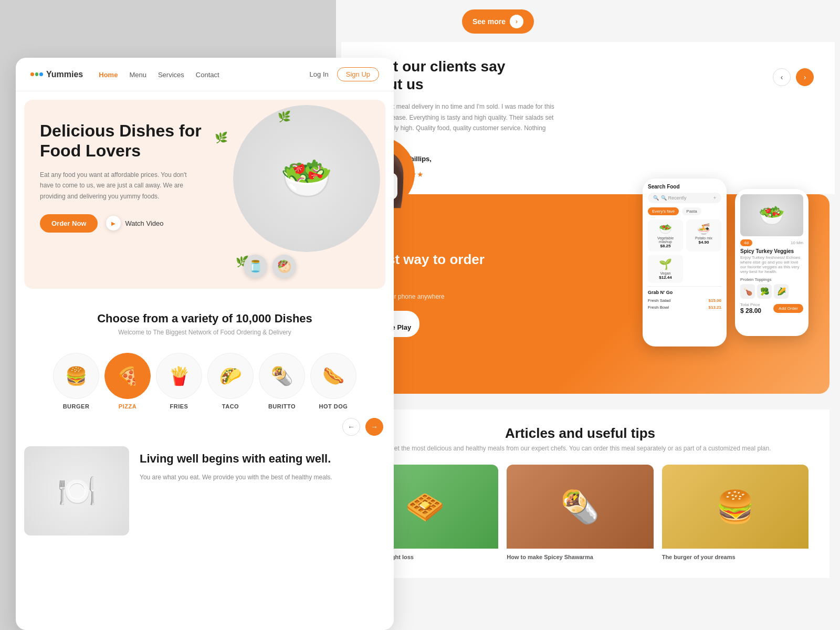 This screenshot has height=630, width=840. I want to click on category-pizza: 🍕 PIZZA, so click(128, 381).